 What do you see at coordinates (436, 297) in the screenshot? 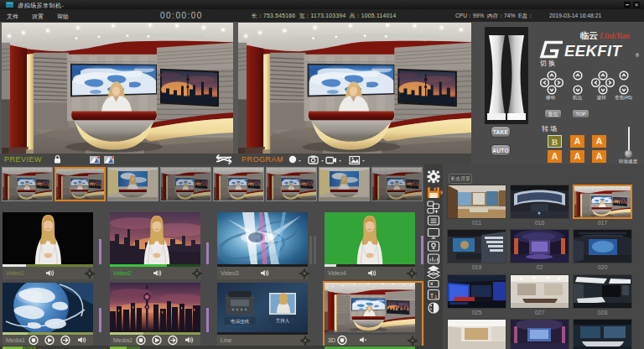
I see `svg-text: 1` at bounding box center [436, 297].